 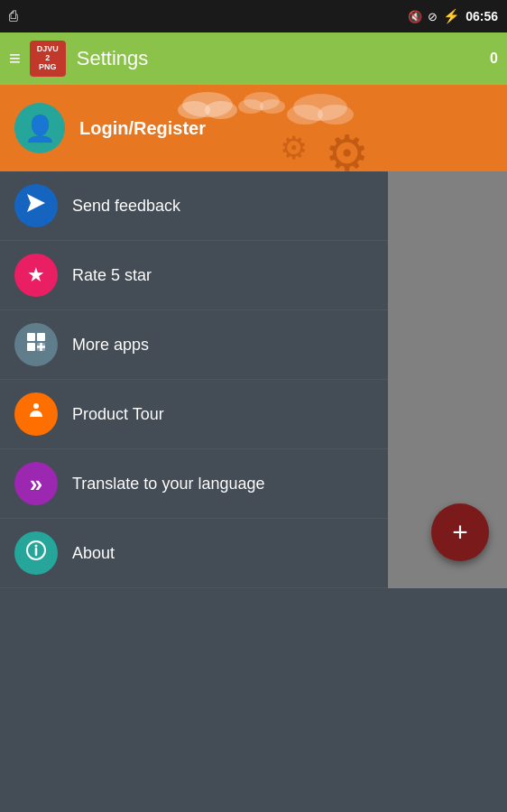 I want to click on app-logo-text: DJVU2PNG, so click(x=48, y=59).